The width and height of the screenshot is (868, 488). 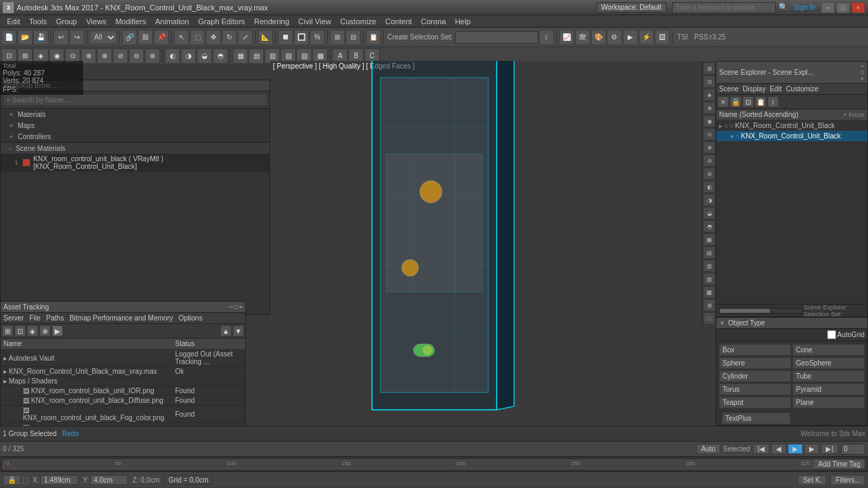 I want to click on asset-menu-paths: Paths, so click(x=55, y=318).